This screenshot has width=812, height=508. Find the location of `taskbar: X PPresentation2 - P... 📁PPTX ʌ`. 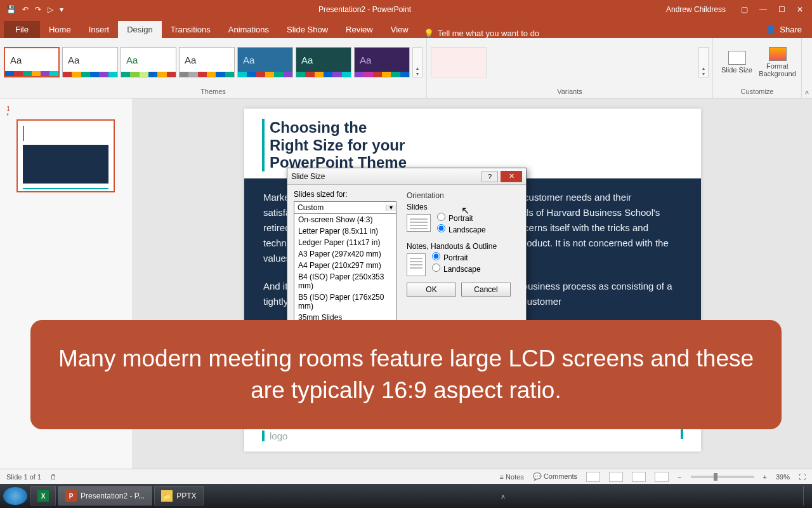

taskbar: X PPresentation2 - P... 📁PPTX ʌ is located at coordinates (406, 496).